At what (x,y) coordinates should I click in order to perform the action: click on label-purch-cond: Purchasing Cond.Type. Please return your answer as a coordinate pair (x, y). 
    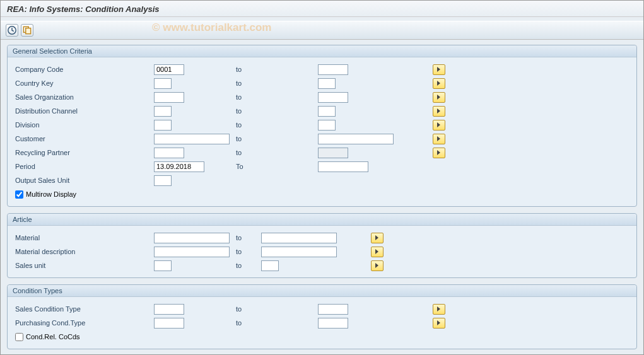
    Looking at the image, I should click on (85, 323).